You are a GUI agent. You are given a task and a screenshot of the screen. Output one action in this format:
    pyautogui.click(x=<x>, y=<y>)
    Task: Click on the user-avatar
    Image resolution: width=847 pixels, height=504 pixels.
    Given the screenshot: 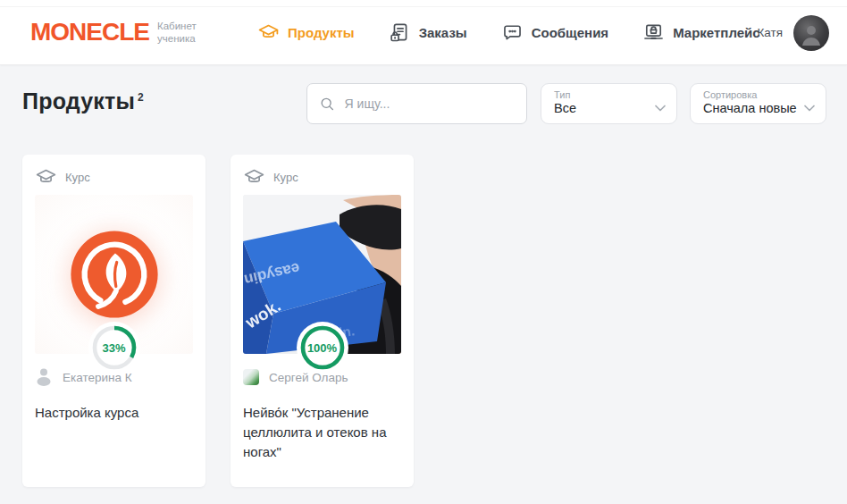 What is the action you would take?
    pyautogui.click(x=811, y=33)
    